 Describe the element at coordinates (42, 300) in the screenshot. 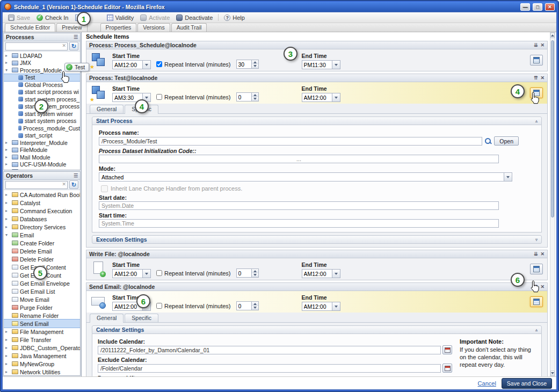

I see `tree-item-move-email: Move Email` at that location.